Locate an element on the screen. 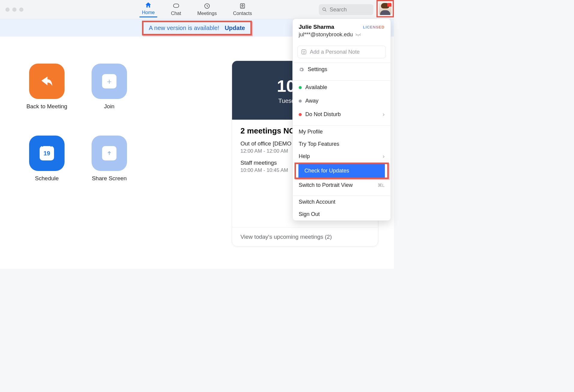  status-away-label: Away is located at coordinates (312, 101).